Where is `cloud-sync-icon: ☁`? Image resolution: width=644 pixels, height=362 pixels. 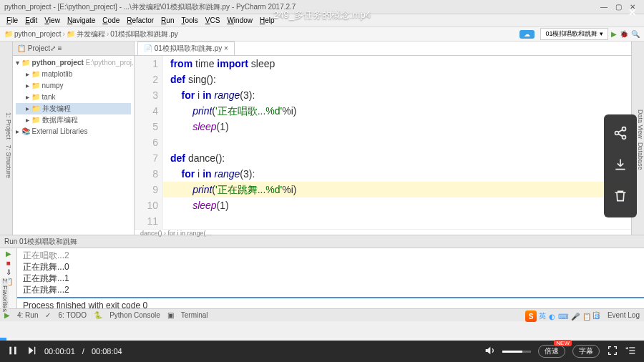
cloud-sync-icon: ☁ is located at coordinates (527, 34).